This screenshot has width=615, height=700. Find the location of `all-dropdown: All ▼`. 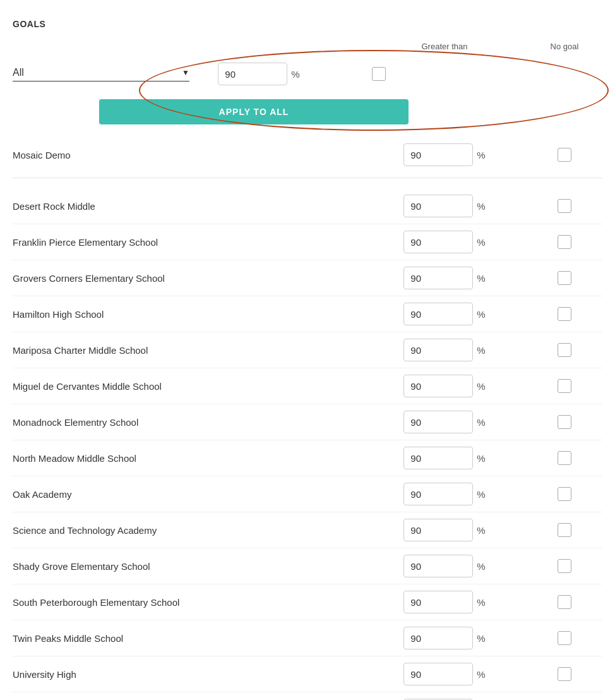

all-dropdown: All ▼ is located at coordinates (101, 75).